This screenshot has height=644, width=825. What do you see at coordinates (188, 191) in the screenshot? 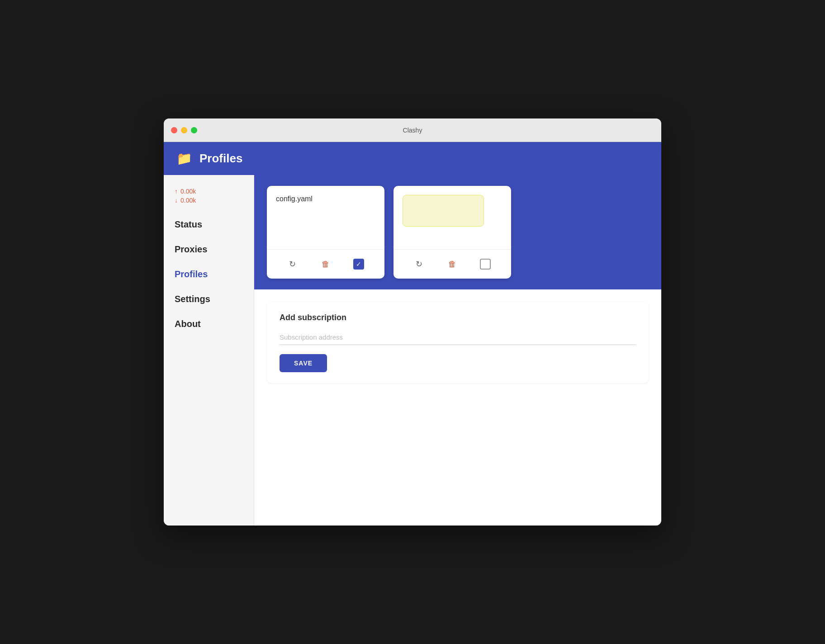
I see `upload-value: 0.00k` at bounding box center [188, 191].